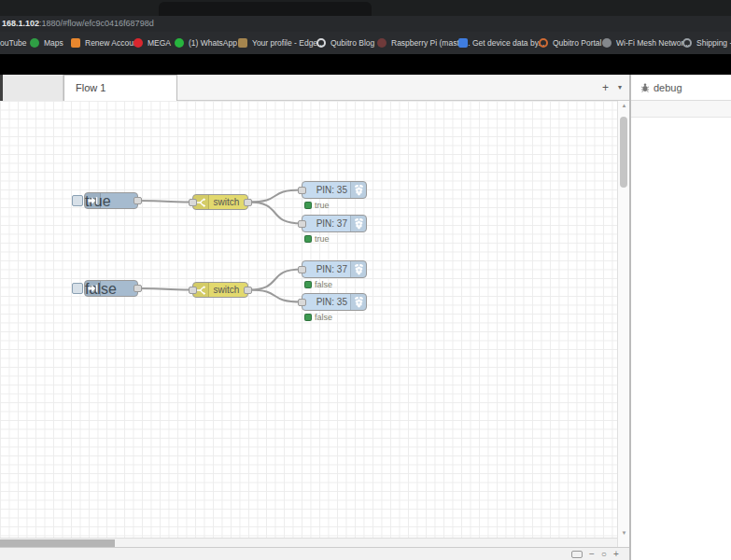  What do you see at coordinates (111, 288) in the screenshot?
I see `node-body: false` at bounding box center [111, 288].